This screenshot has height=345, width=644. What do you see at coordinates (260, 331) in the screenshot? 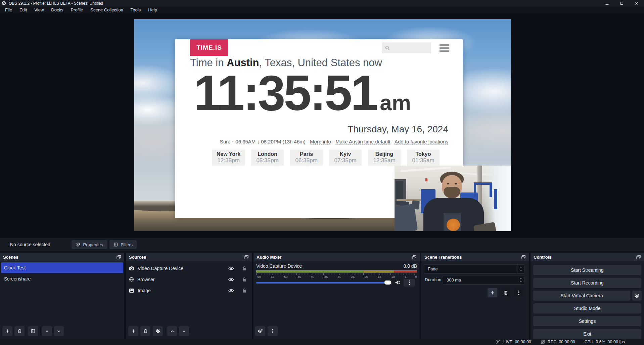
I see `advanced-audio-properties-button` at bounding box center [260, 331].